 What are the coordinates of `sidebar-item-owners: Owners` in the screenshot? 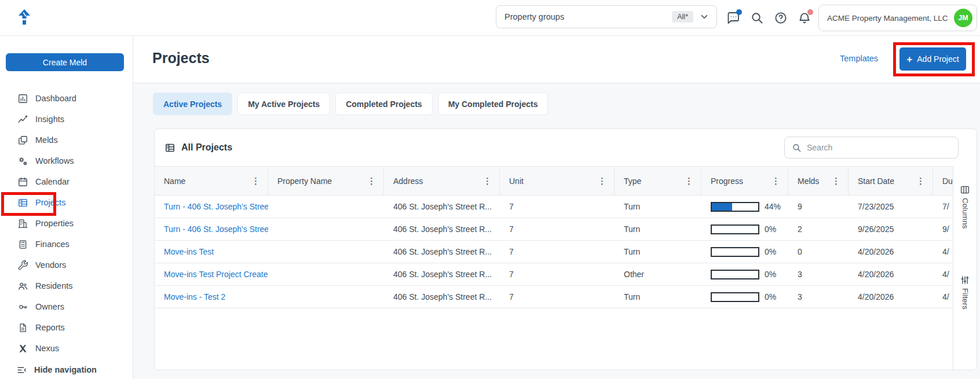 It's located at (66, 307).